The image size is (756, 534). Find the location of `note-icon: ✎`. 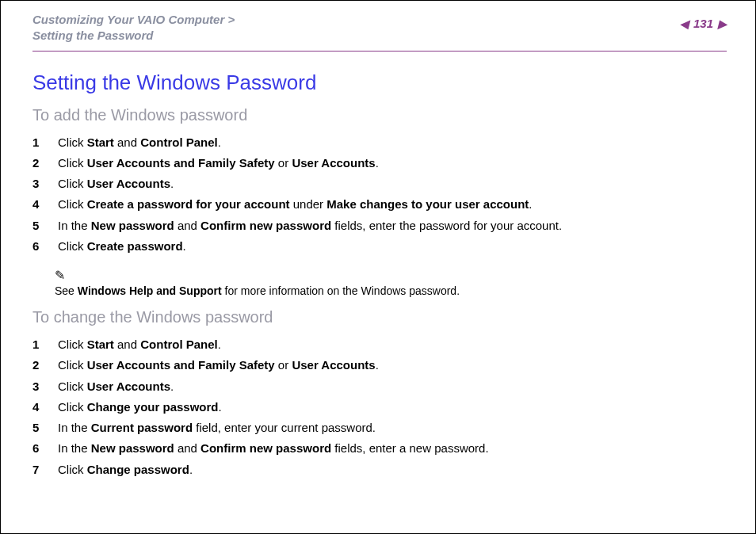

note-icon: ✎ is located at coordinates (391, 276).